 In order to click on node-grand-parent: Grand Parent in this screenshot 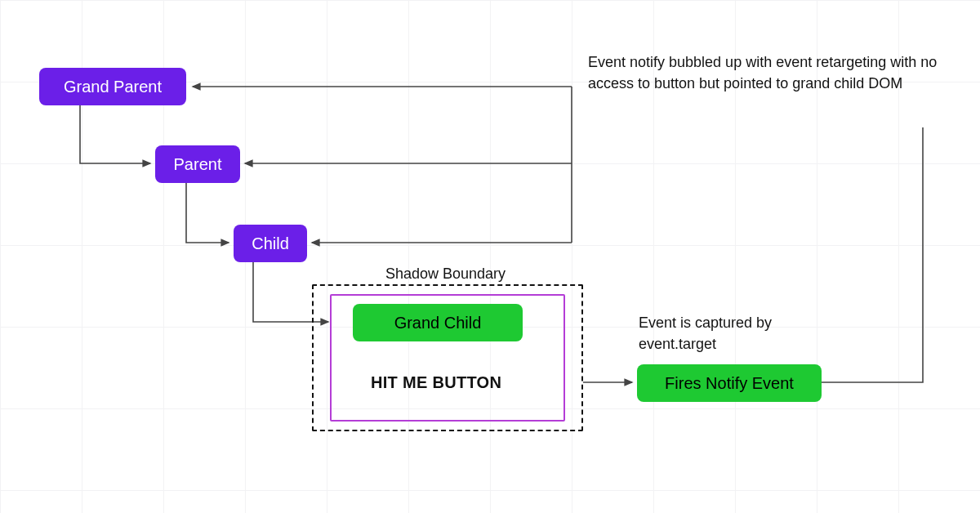, I will do `click(113, 87)`.